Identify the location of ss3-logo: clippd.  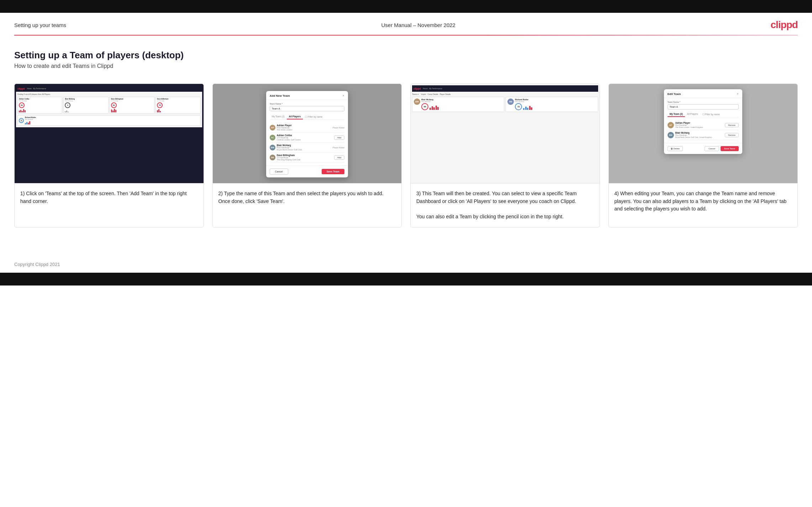
(417, 89).